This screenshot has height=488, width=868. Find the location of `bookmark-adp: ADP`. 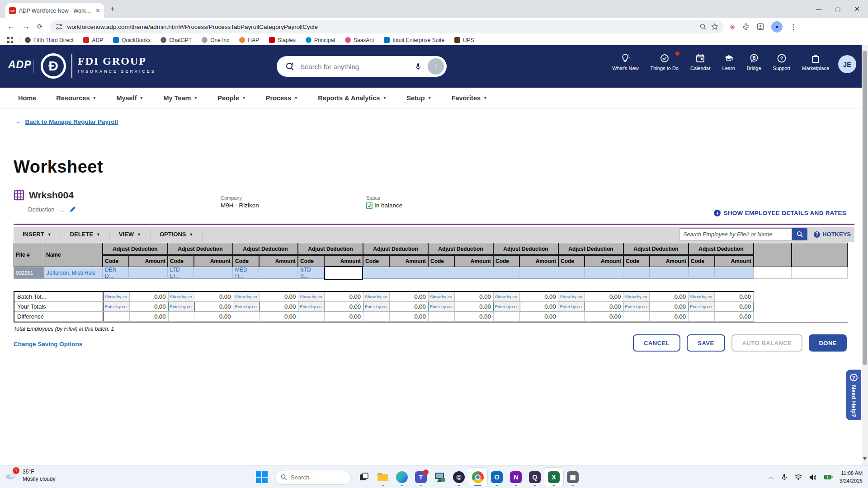

bookmark-adp: ADP is located at coordinates (93, 40).